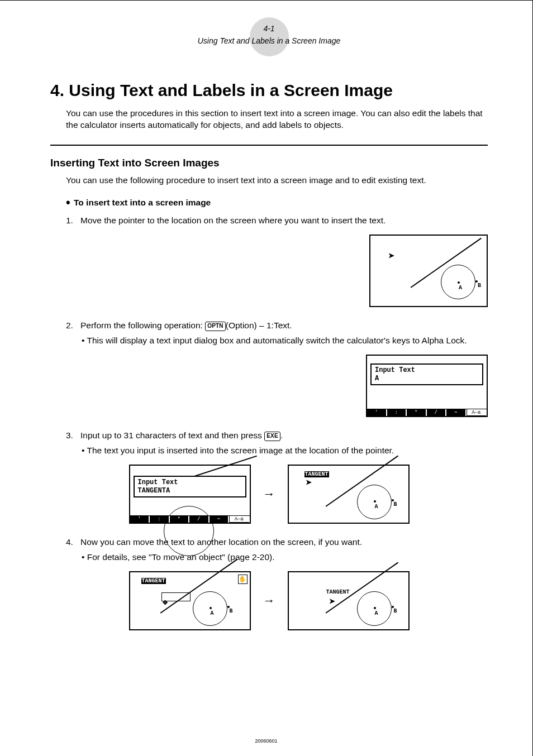  What do you see at coordinates (273, 437) in the screenshot?
I see `exe-key-icon: EXE` at bounding box center [273, 437].